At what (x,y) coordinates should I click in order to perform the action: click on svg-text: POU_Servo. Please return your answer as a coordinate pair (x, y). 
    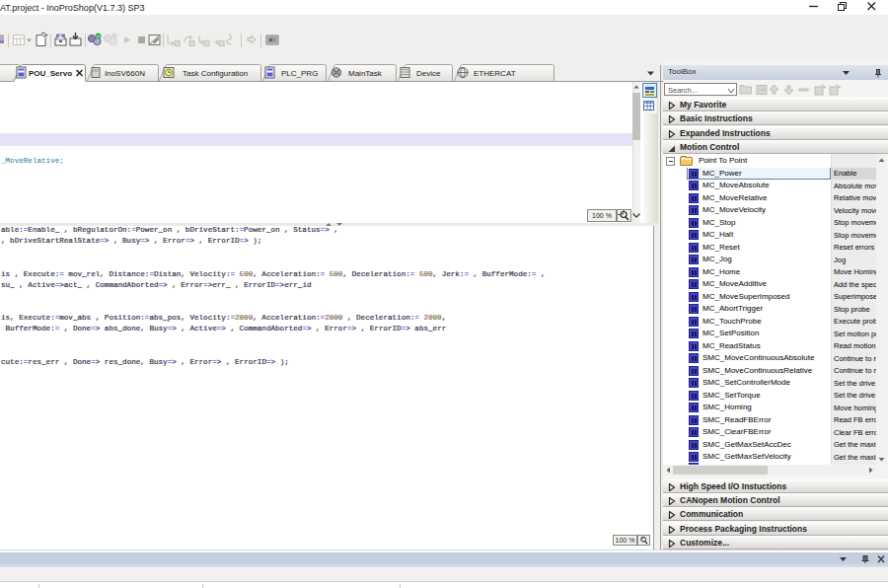
    Looking at the image, I should click on (50, 73).